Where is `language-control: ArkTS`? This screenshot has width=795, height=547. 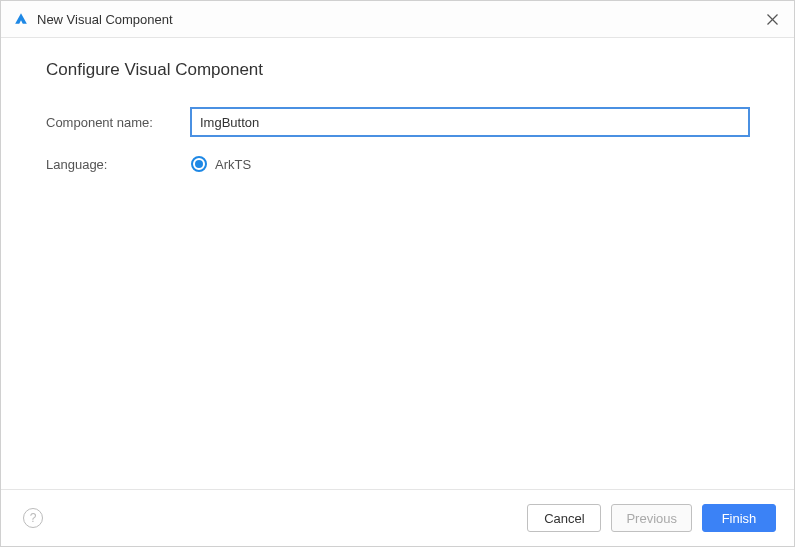 language-control: ArkTS is located at coordinates (470, 164).